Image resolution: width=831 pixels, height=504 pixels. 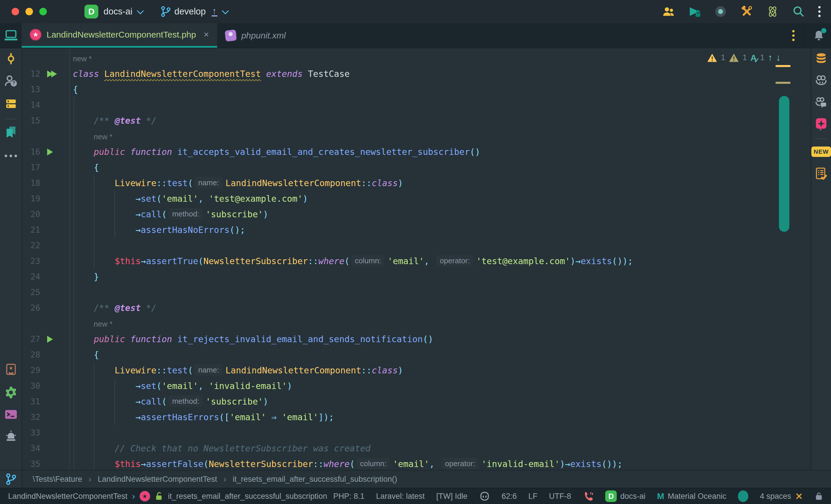 What do you see at coordinates (417, 199) in the screenshot?
I see `code-line: 19 →set('email', 'test@example.com')` at bounding box center [417, 199].